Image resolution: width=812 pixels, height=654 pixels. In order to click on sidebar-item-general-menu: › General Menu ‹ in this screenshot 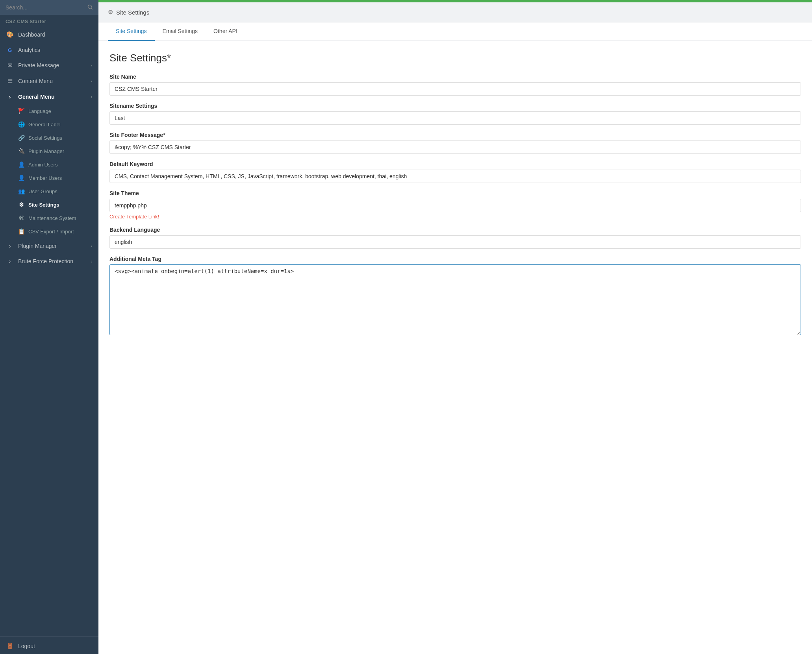, I will do `click(49, 97)`.